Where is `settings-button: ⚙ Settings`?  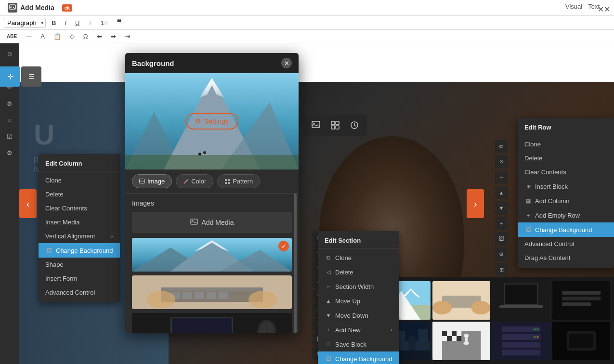 settings-button: ⚙ Settings is located at coordinates (212, 121).